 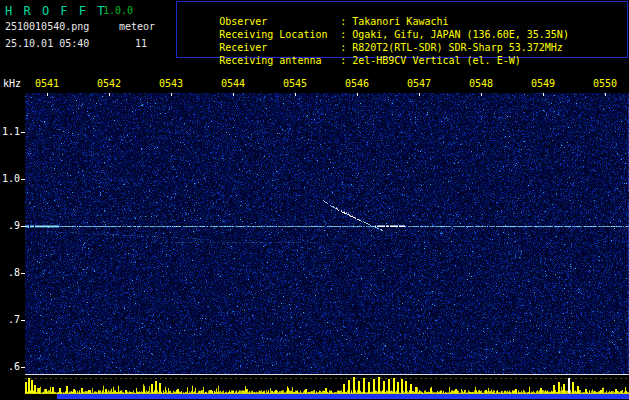 What do you see at coordinates (280, 60) in the screenshot?
I see `info-label: Receiving antenna` at bounding box center [280, 60].